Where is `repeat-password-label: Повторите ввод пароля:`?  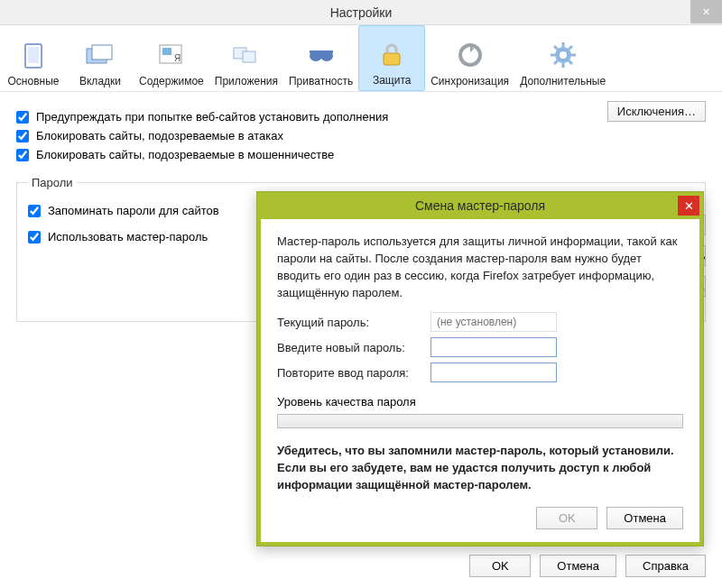 repeat-password-label: Повторите ввод пароля: is located at coordinates (354, 373).